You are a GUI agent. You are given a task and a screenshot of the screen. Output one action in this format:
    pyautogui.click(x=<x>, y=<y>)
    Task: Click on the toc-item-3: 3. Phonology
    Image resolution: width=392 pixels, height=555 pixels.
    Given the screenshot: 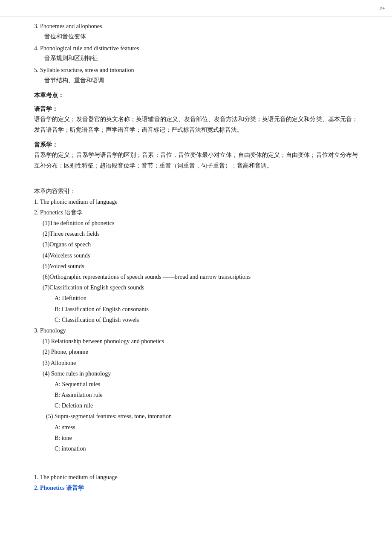 What is the action you would take?
    pyautogui.click(x=196, y=331)
    